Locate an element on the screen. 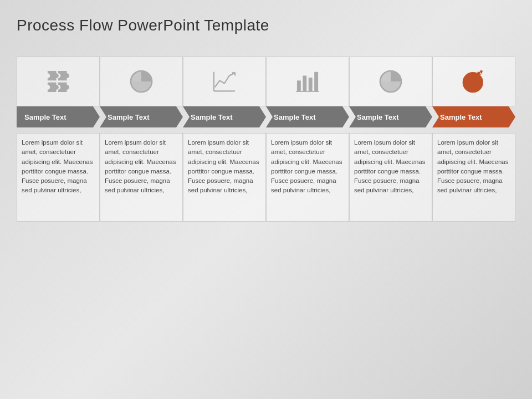  step-5-label: Sample Text is located at coordinates (377, 117).